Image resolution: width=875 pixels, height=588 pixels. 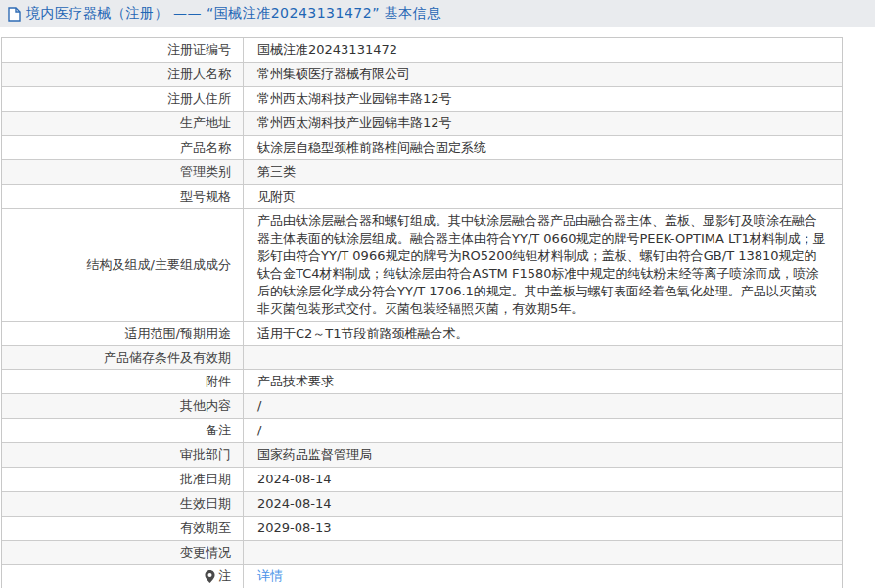 What do you see at coordinates (295, 528) in the screenshot?
I see `row-value-text: 2029-08-13` at bounding box center [295, 528].